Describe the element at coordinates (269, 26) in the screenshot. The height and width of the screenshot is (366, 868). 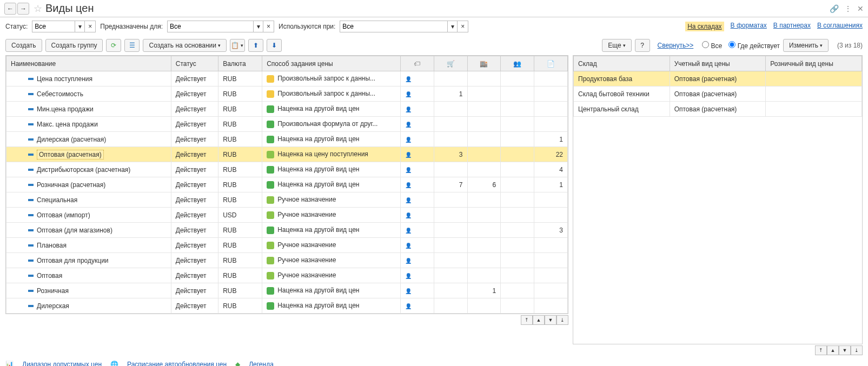
I see `purpose-clear: ×` at that location.